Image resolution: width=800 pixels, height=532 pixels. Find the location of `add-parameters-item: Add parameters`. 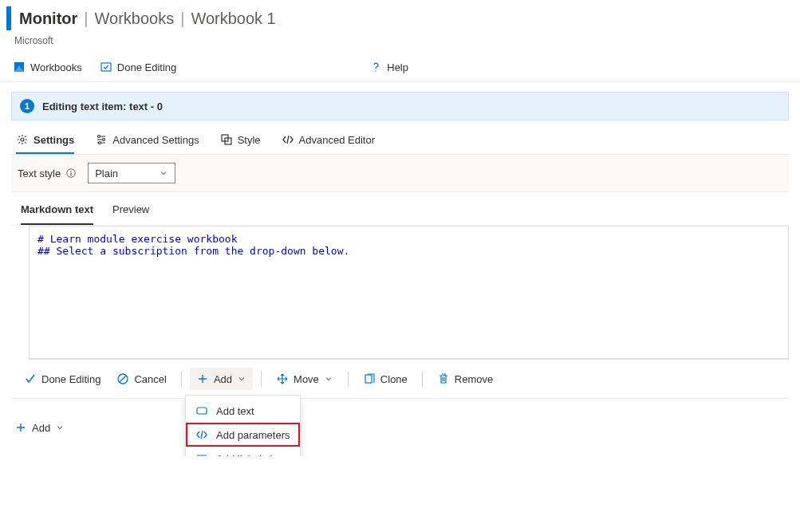

add-parameters-item: Add parameters is located at coordinates (242, 435).